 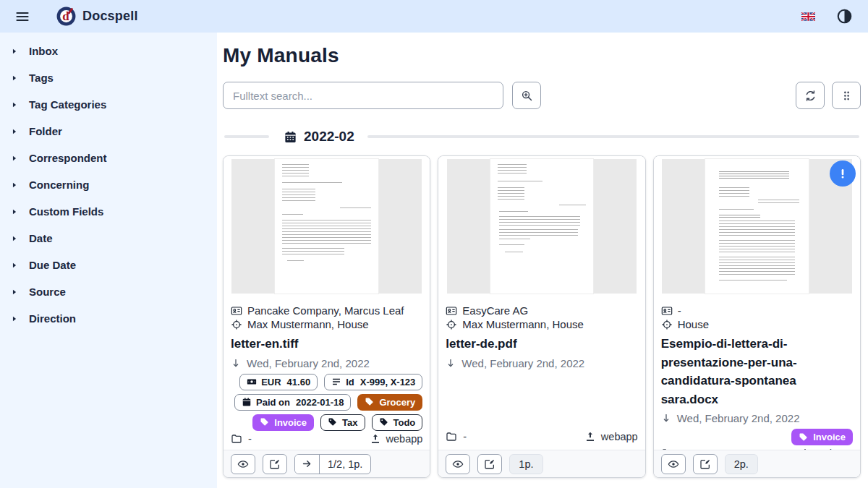 What do you see at coordinates (590, 437) in the screenshot?
I see `upload-icon` at bounding box center [590, 437].